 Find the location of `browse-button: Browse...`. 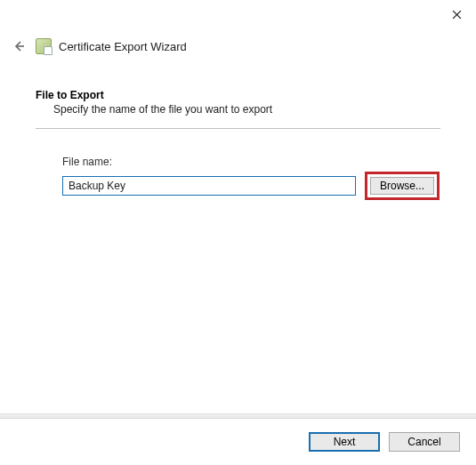

browse-button: Browse... is located at coordinates (402, 186).